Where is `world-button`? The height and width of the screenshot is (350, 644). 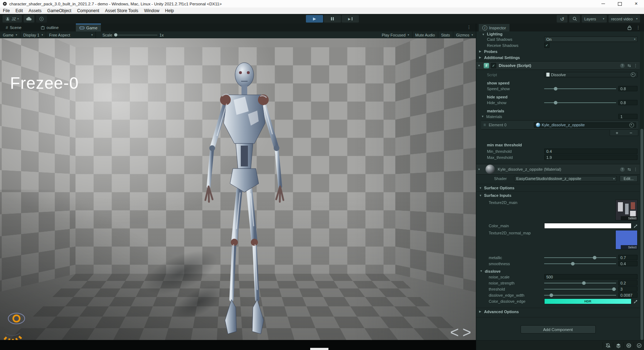 world-button is located at coordinates (628, 345).